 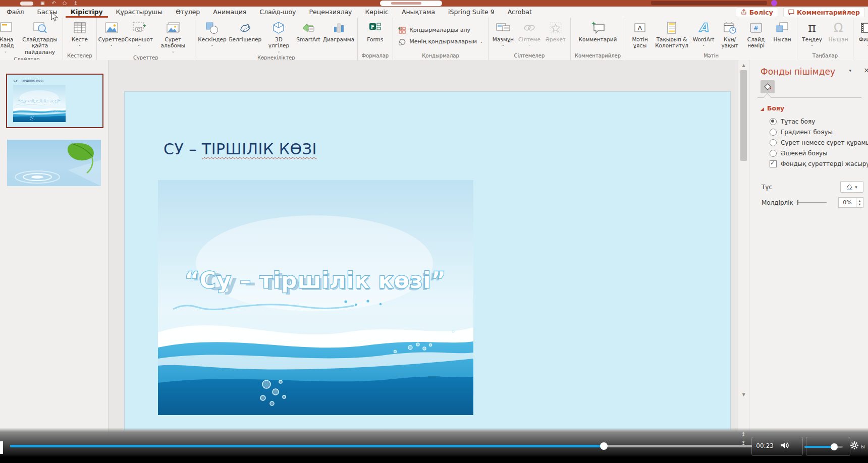 I want to click on comments-button: Комментарийлер, so click(x=824, y=12).